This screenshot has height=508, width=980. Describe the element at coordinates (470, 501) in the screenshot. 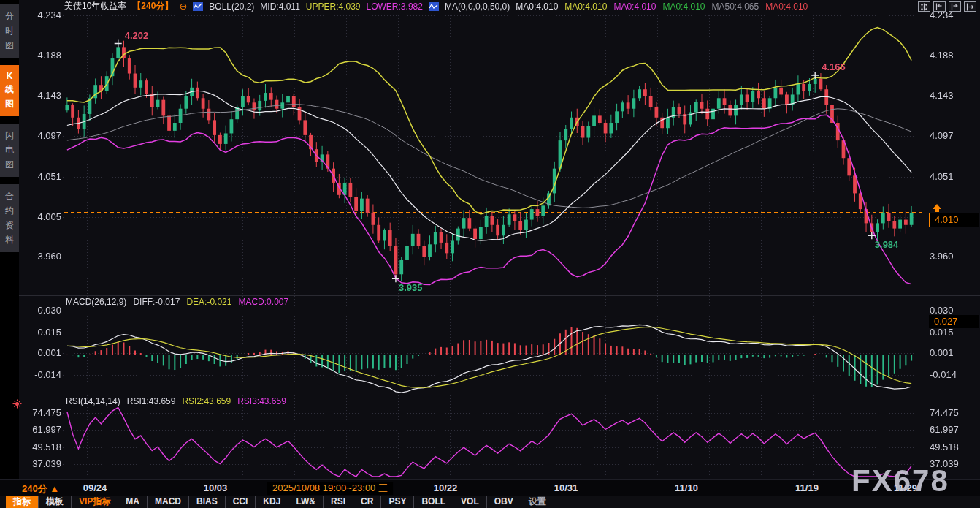

I see `toolbar-tab-VOL: VOL` at that location.